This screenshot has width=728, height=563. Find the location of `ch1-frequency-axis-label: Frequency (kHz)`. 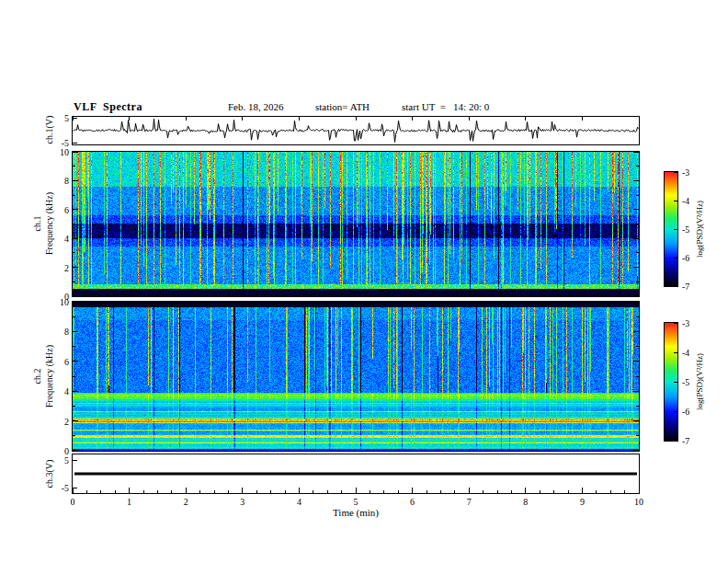

ch1-frequency-axis-label: Frequency (kHz) is located at coordinates (50, 224).